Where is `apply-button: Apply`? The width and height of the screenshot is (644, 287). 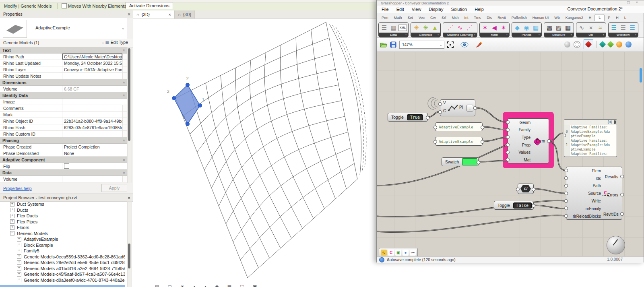 apply-button: Apply is located at coordinates (114, 188).